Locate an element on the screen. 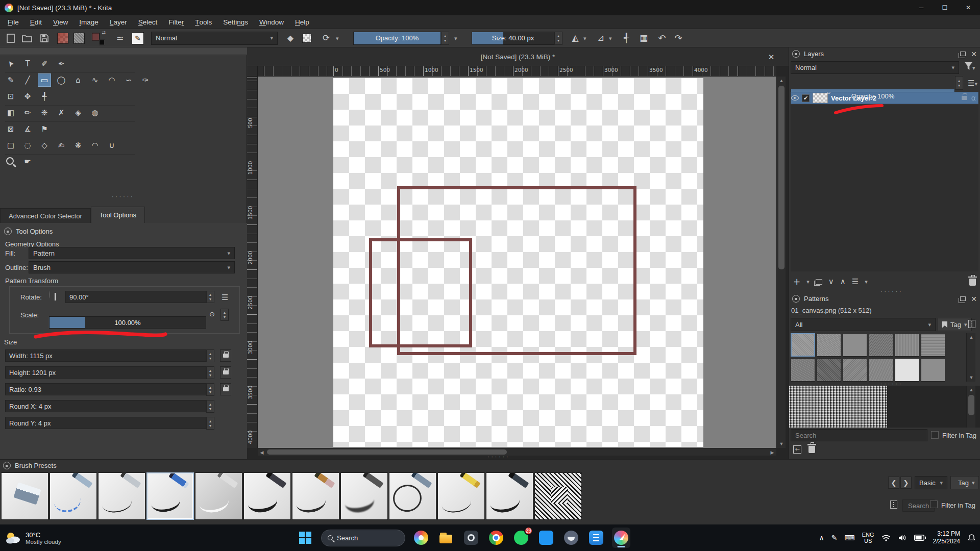  layer-properties-icon: ☰ is located at coordinates (855, 282).